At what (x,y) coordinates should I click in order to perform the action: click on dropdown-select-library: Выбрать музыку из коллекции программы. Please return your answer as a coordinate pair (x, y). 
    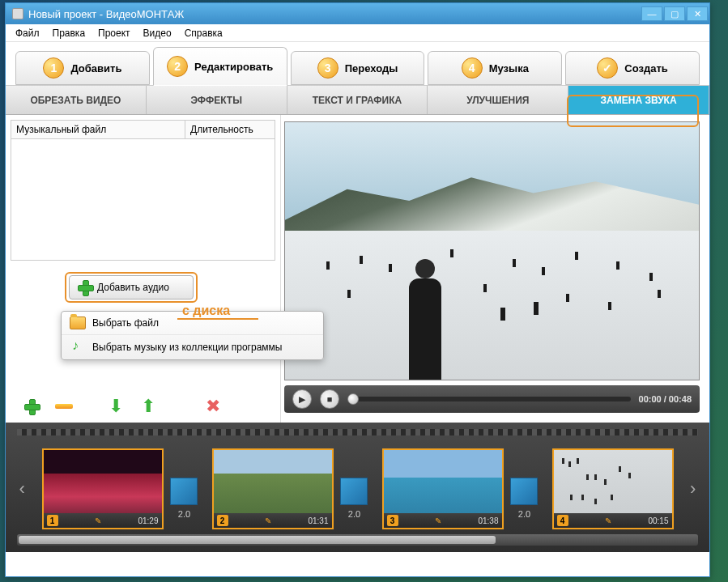
    Looking at the image, I should click on (193, 347).